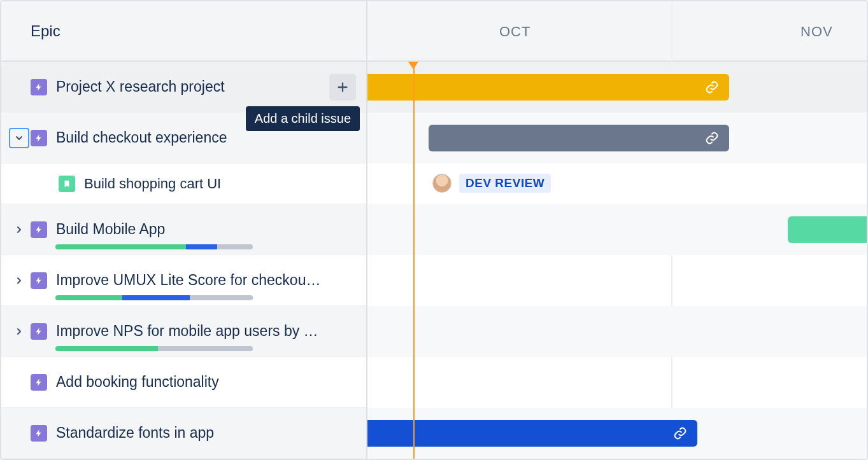 Image resolution: width=868 pixels, height=460 pixels. Describe the element at coordinates (505, 183) in the screenshot. I see `status-label: DEV REVIEW` at that location.